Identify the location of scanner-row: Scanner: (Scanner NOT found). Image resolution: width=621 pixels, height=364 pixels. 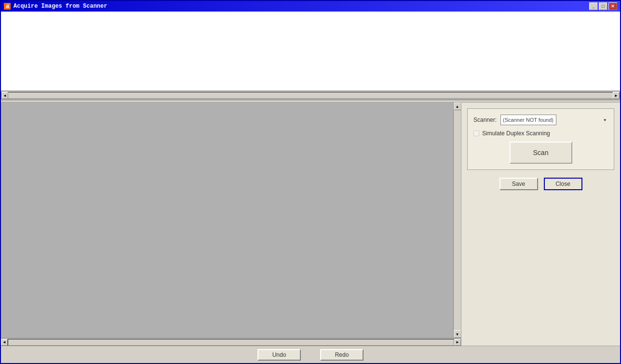
(541, 120).